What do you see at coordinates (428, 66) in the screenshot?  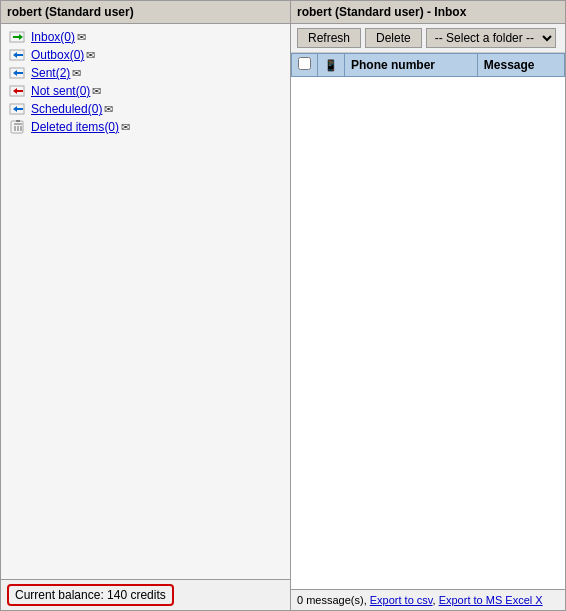 I see `table-header-row: 📱 Phone number Message` at bounding box center [428, 66].